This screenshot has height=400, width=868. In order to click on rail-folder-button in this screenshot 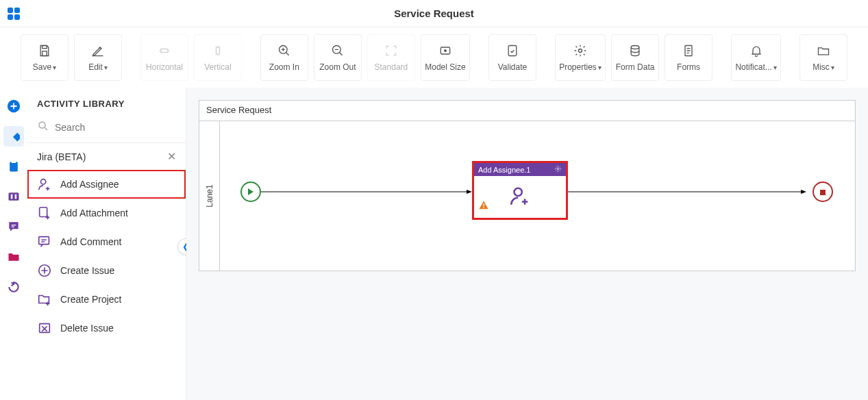, I will do `click(14, 257)`.